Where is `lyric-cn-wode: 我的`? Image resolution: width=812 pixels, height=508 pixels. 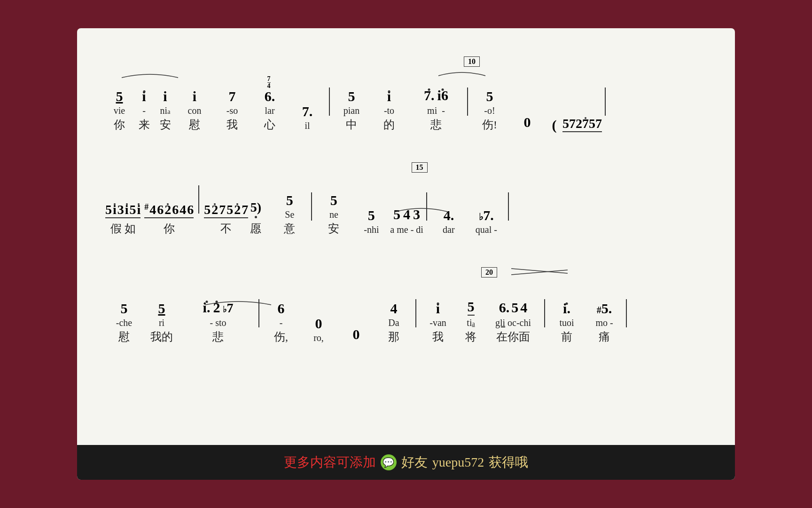 lyric-cn-wode: 我的 is located at coordinates (162, 337).